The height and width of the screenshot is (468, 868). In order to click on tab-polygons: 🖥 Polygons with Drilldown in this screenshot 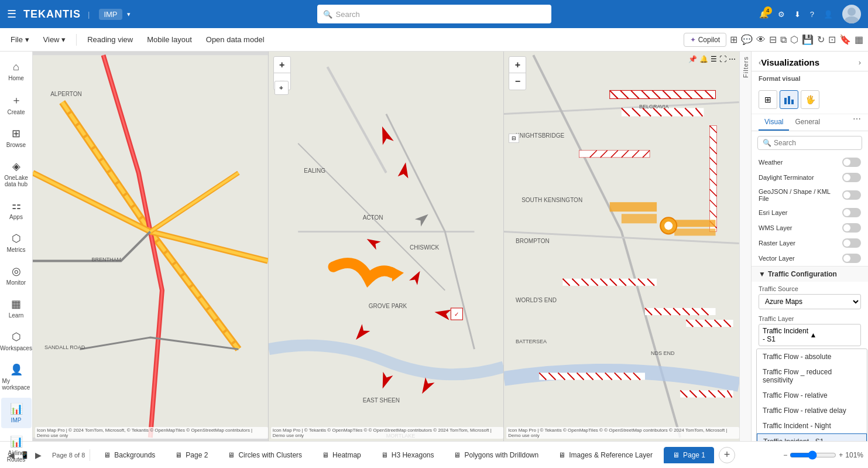, I will do `click(496, 455)`.